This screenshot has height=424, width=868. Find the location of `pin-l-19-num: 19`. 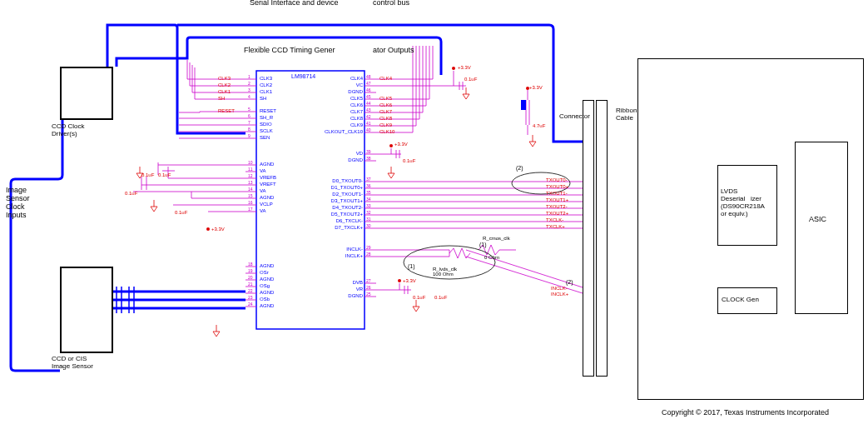

pin-l-19-num: 19 is located at coordinates (250, 271).